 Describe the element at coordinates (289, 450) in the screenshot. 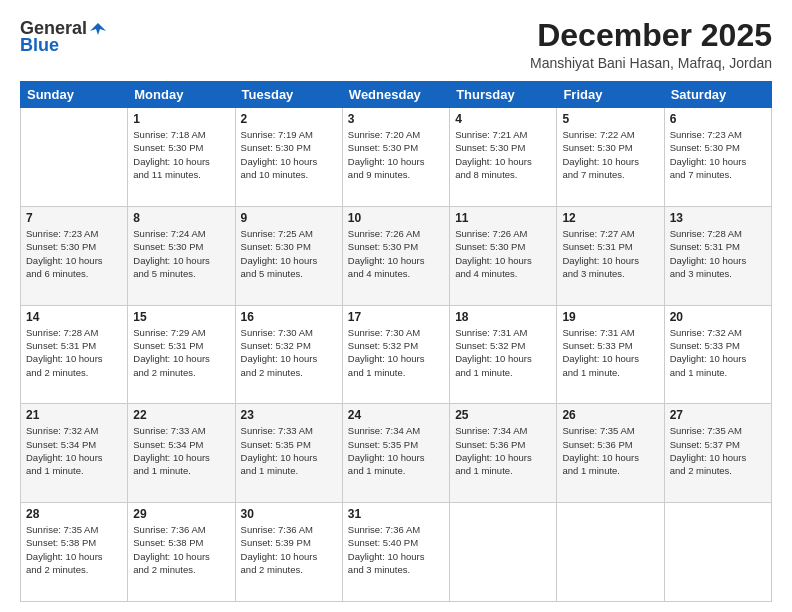

I see `day-info: Sunrise: 7:33 AMSunset: 5:35 PMDaylight:…` at that location.